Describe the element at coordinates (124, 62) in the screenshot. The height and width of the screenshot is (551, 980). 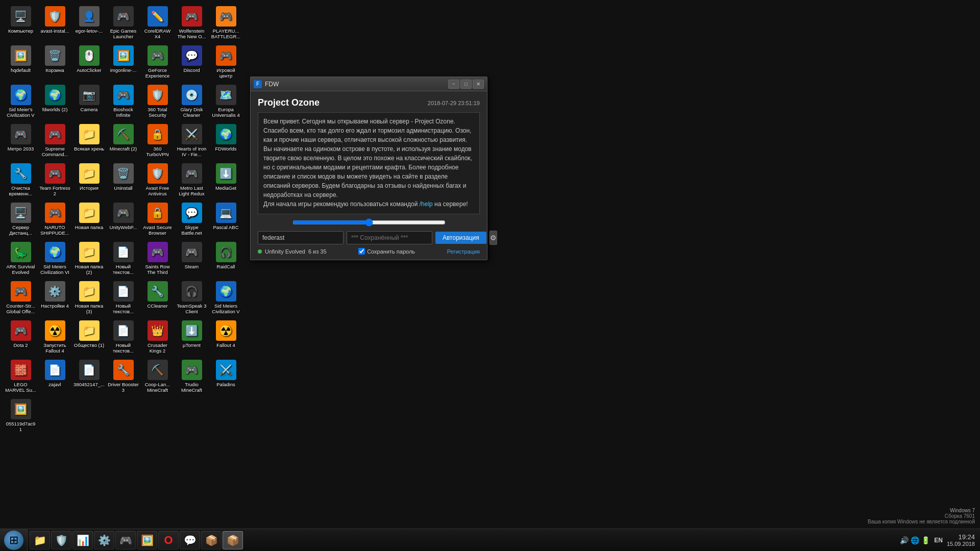
I see `icon-imgonline: 🖼️ imgonline-...` at that location.